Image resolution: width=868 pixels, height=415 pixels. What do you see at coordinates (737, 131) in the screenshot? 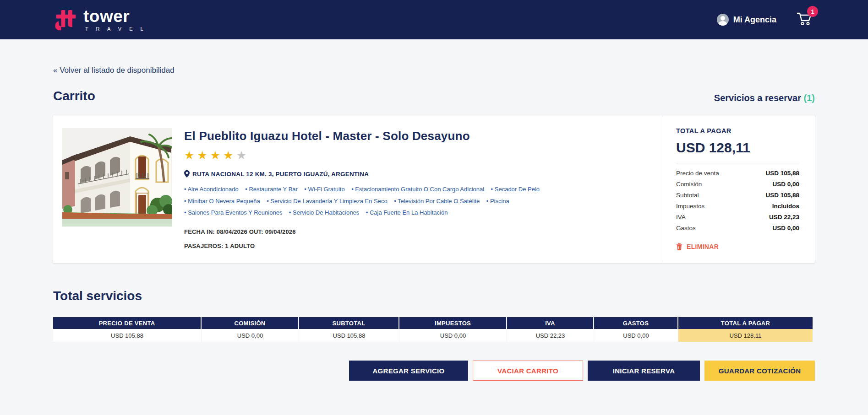
I see `summary-title: TOTAL A PAGAR` at bounding box center [737, 131].